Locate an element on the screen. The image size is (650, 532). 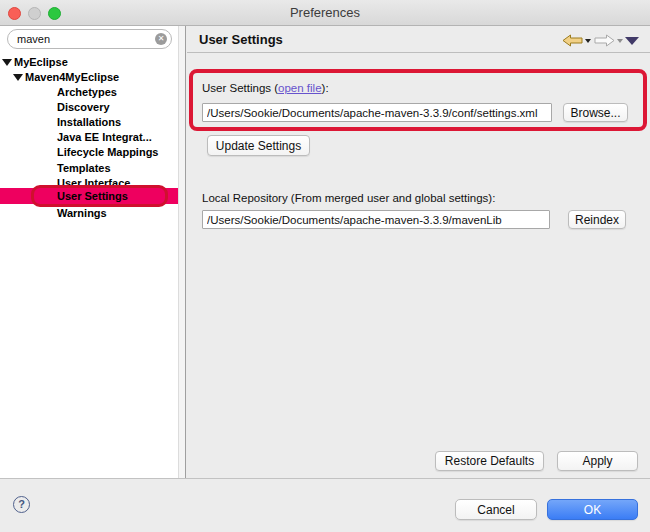
settings-file-input is located at coordinates (377, 112).